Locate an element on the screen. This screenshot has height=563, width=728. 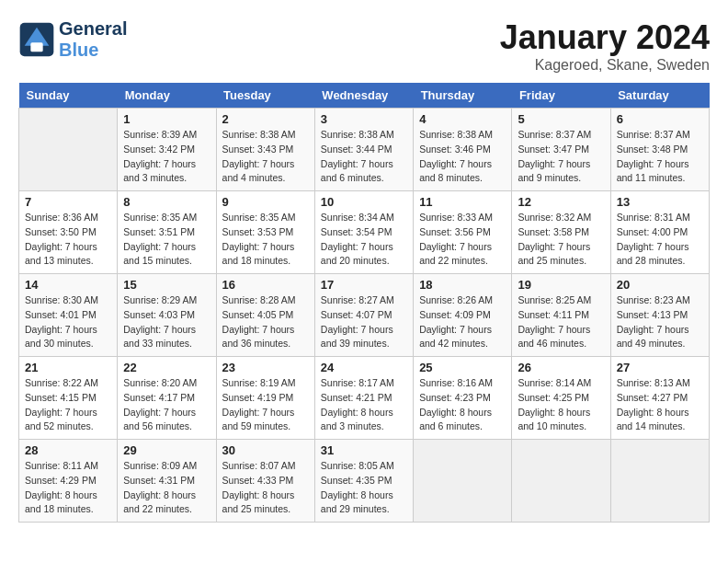
day-number: 2 is located at coordinates (266, 120).